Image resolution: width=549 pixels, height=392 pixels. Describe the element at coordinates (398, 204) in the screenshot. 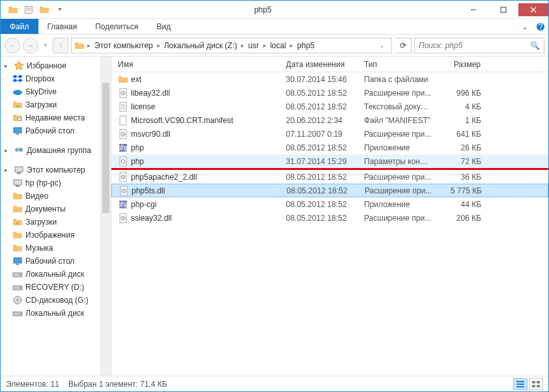

I see `file-type: Приложение` at that location.